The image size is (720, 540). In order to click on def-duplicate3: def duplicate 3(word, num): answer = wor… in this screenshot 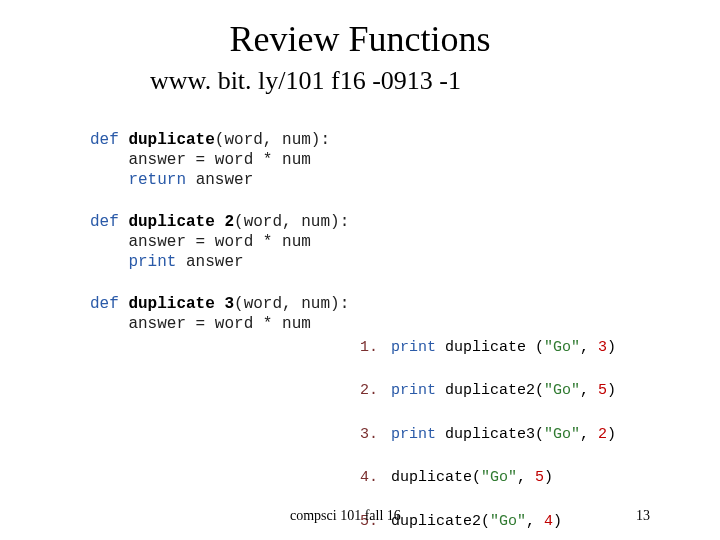, I will do `click(220, 314)`.